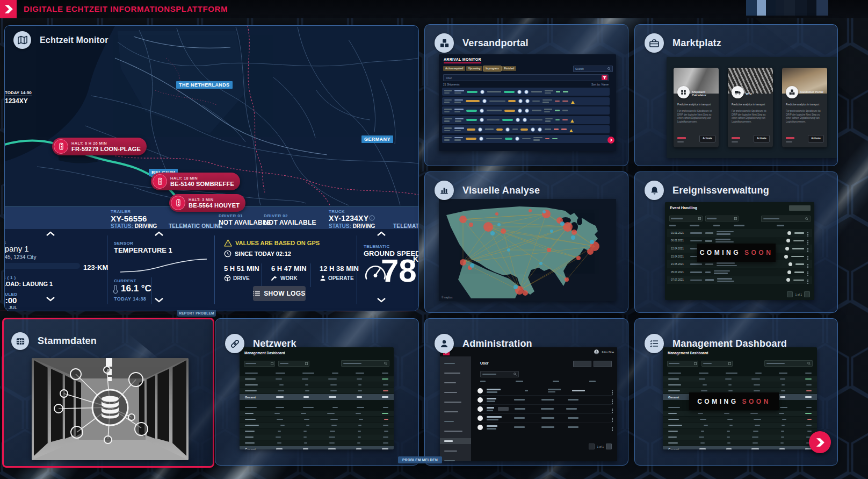 The height and width of the screenshot is (479, 868). Describe the element at coordinates (10, 277) in the screenshot. I see `goods-label: GOODS ( 1 )` at that location.